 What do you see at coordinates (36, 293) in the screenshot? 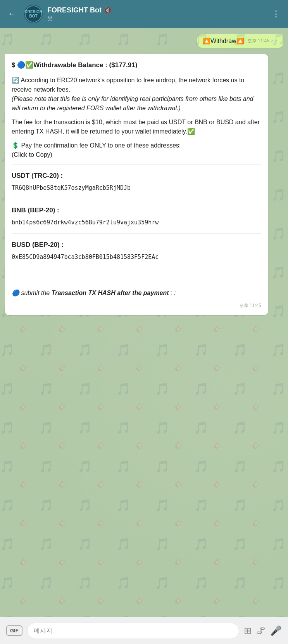
I see `submit-prefix: submit the` at bounding box center [36, 293].